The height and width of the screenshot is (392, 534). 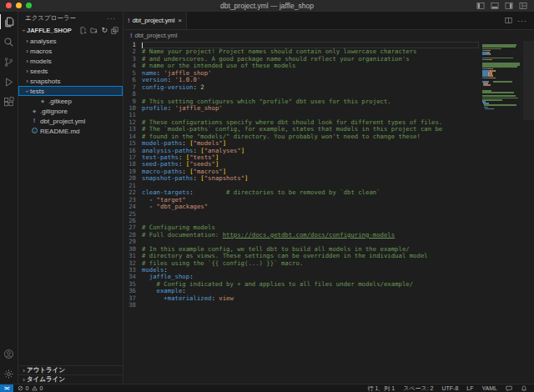 I want to click on activity-extensions-icon, so click(x=9, y=102).